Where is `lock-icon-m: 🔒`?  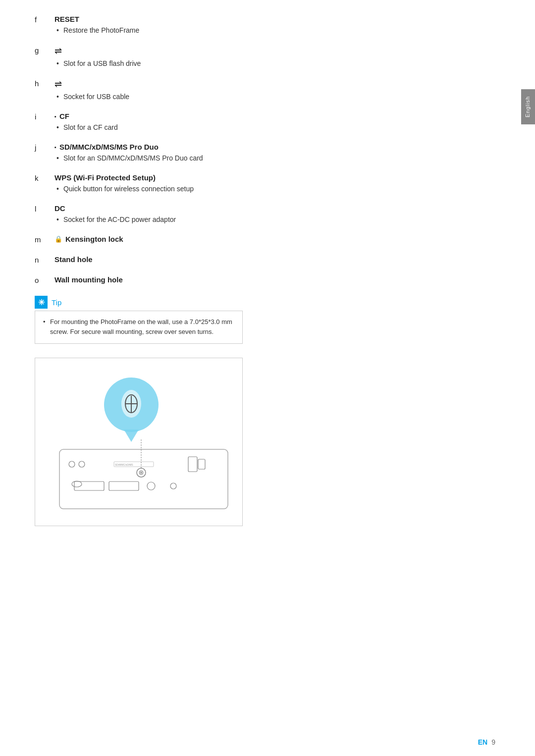
lock-icon-m: 🔒 is located at coordinates (58, 239).